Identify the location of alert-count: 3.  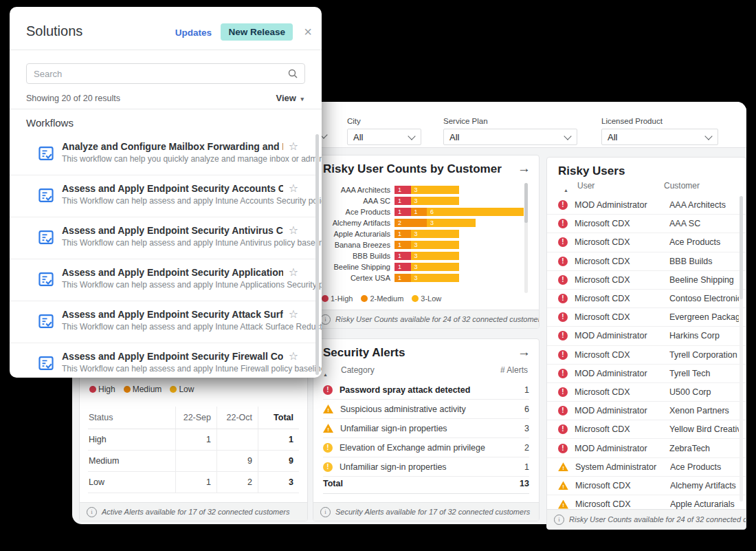
(526, 429).